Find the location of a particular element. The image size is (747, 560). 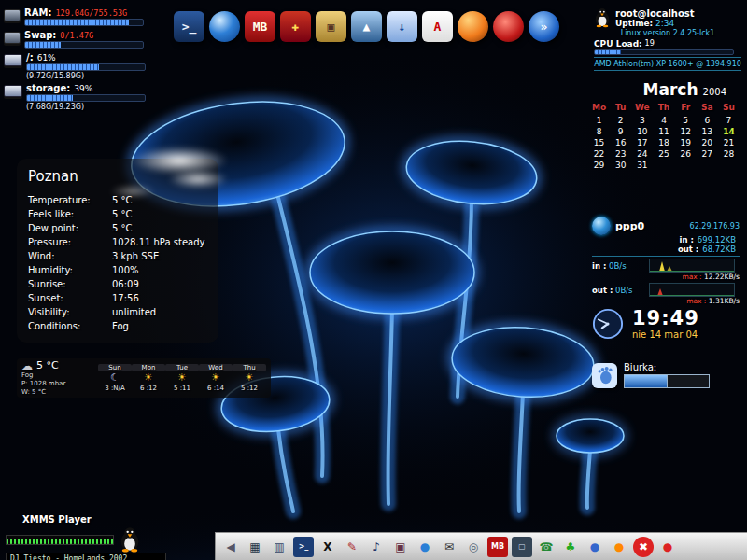

xorg-icon: X is located at coordinates (328, 547).